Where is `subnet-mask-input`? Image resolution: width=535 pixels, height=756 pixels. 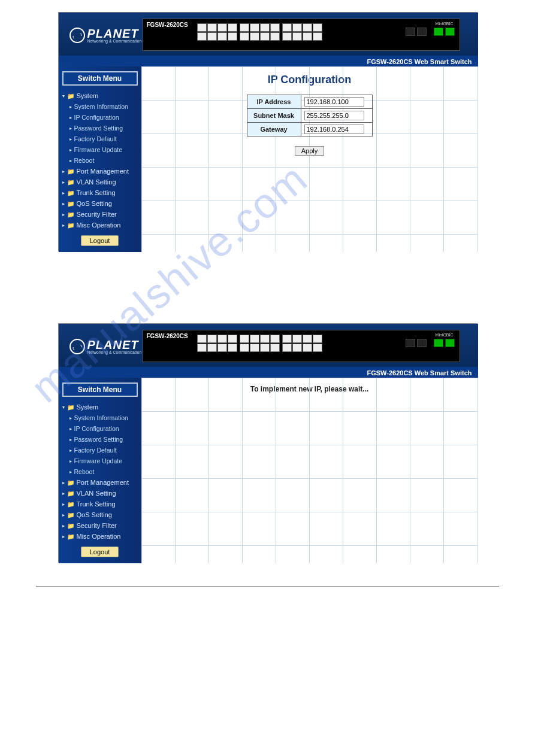
subnet-mask-input is located at coordinates (334, 116).